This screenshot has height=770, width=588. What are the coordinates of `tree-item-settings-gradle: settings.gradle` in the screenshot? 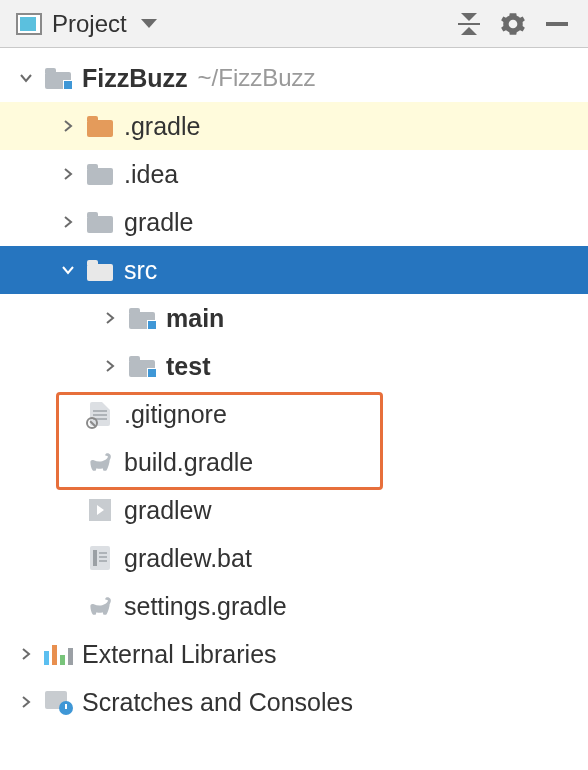 It's located at (294, 606).